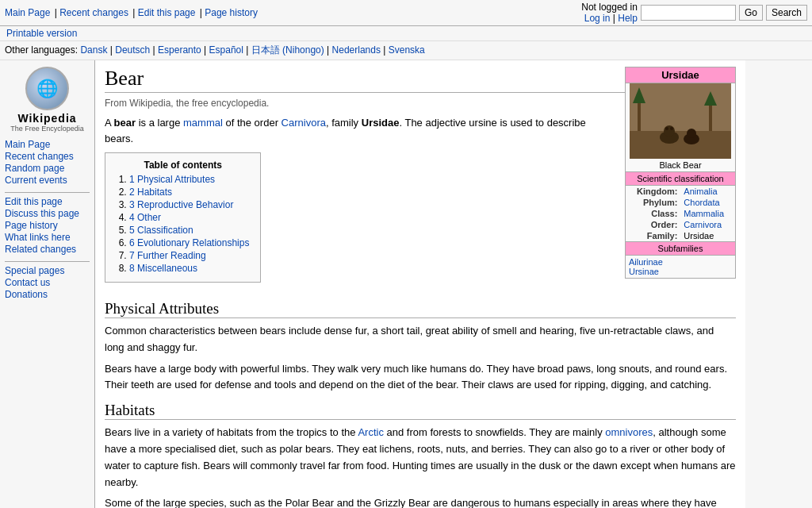 This screenshot has width=812, height=508. Describe the element at coordinates (94, 50) in the screenshot. I see `lang-dansk: Dansk` at that location.